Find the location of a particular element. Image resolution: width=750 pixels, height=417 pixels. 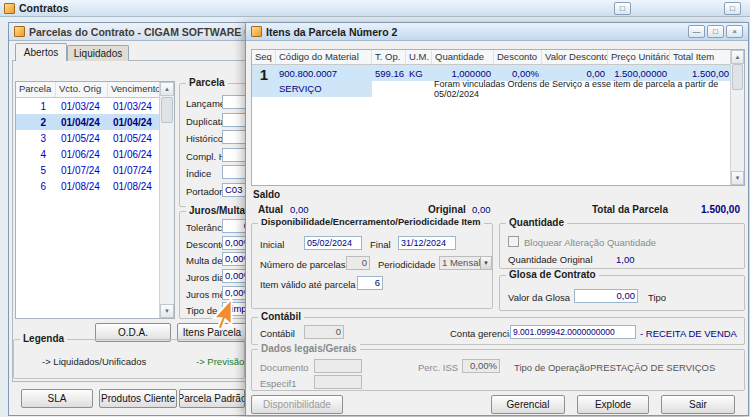

produtos-cliente-button: Produtos Cliente is located at coordinates (138, 398).